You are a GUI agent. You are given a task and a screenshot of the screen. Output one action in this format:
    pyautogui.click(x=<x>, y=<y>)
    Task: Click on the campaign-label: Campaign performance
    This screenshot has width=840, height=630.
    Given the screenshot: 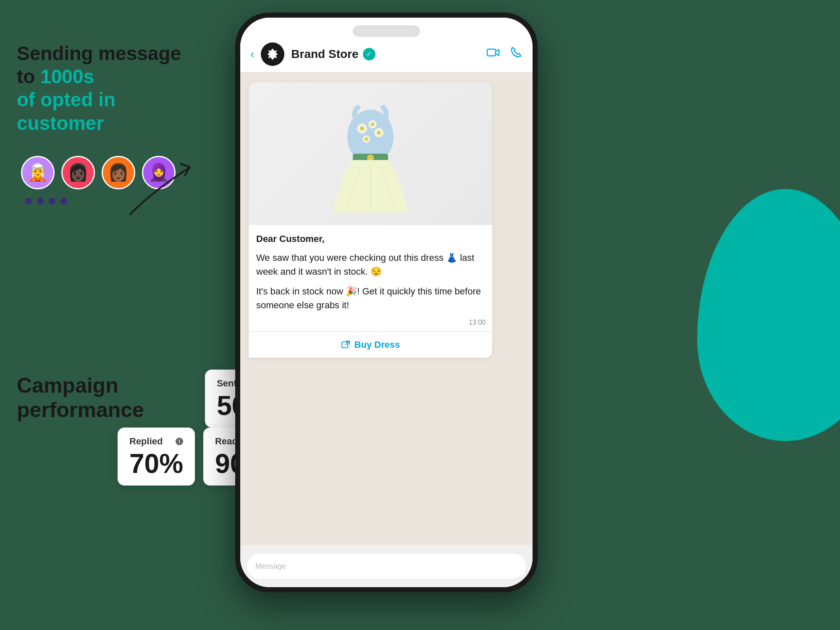 What is the action you would take?
    pyautogui.click(x=59, y=398)
    